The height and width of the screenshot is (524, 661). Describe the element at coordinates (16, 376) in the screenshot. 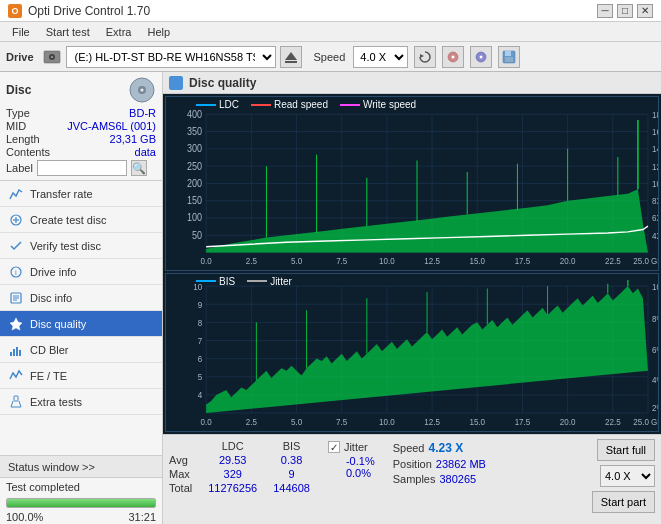

I see `fe-te-icon` at that location.